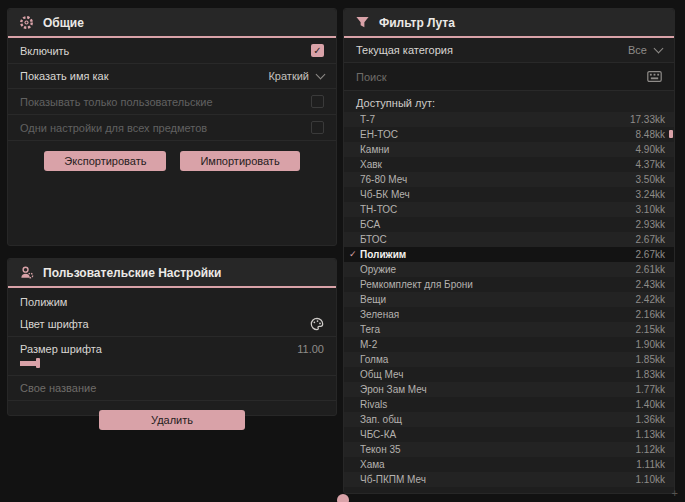 This screenshot has width=685, height=502. I want to click on loot-row: Тега2.15kk, so click(509, 330).